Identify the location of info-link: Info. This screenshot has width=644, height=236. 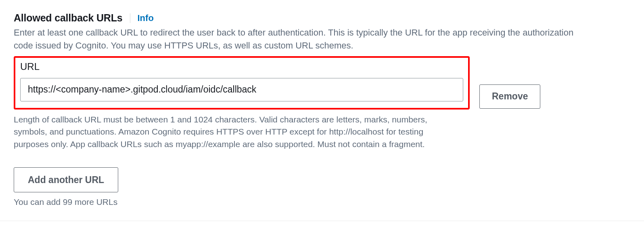
(146, 18).